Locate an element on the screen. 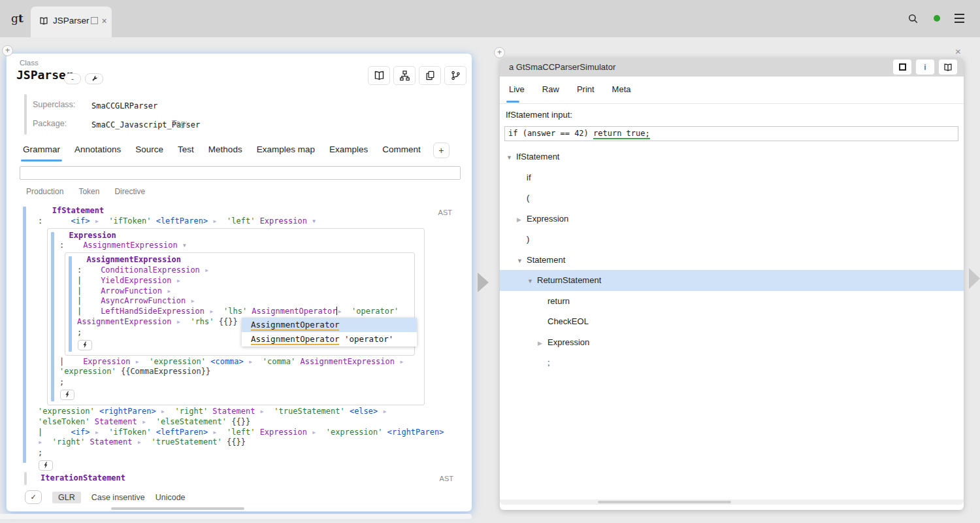  simulator-tab-print: Print is located at coordinates (585, 90).